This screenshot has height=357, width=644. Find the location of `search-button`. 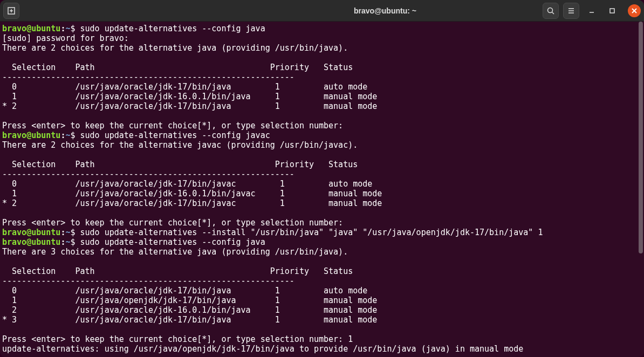

search-button is located at coordinates (551, 11).